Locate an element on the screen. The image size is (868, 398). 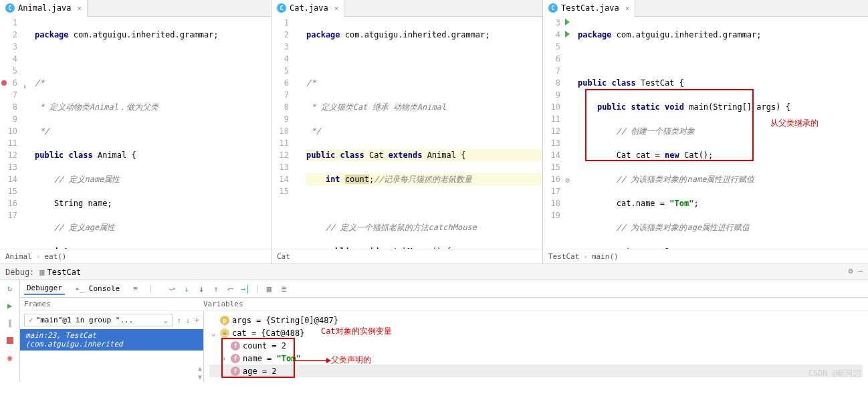
debug-config-name: TestCat is located at coordinates (64, 272).